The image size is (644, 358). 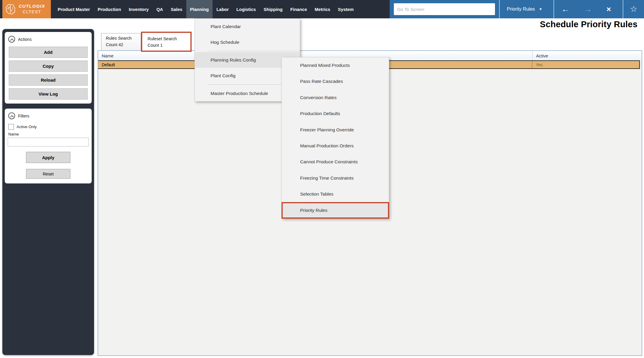 What do you see at coordinates (48, 142) in the screenshot?
I see `name-filter-input` at bounding box center [48, 142].